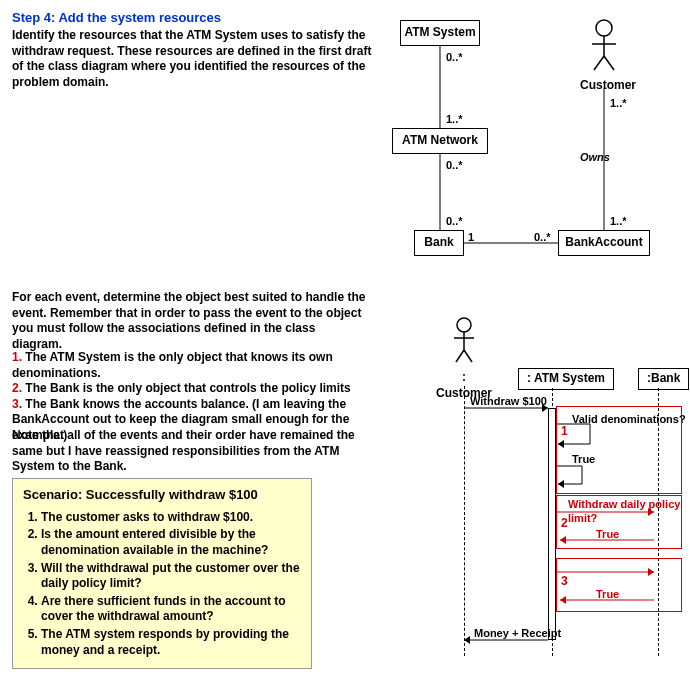  I want to click on scenario-box: Scenario: Successfully withdraw $100 The…, so click(162, 574).